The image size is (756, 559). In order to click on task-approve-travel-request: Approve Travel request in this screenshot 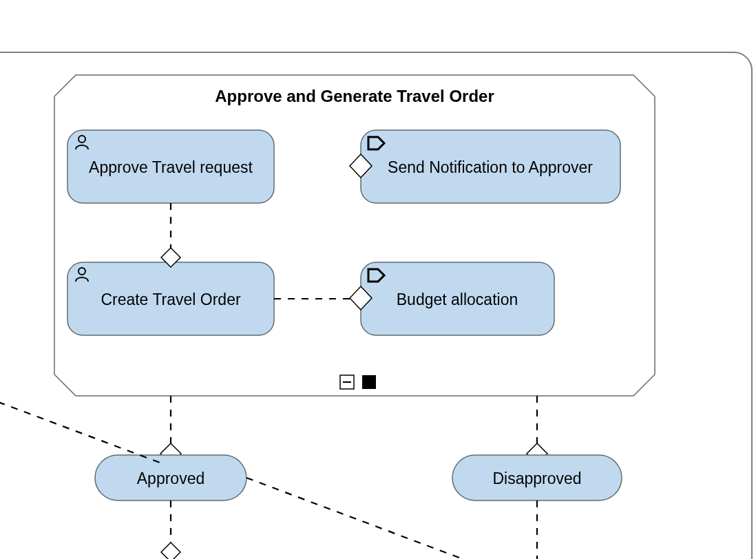, I will do `click(171, 167)`.